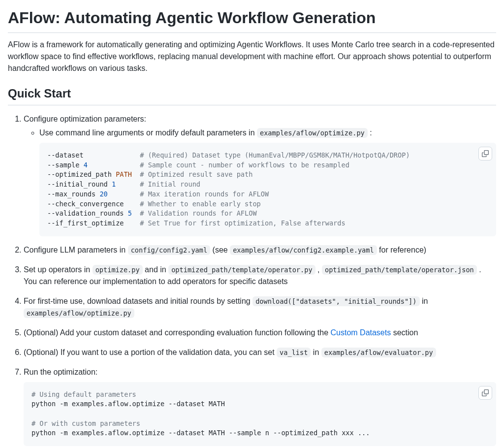  Describe the element at coordinates (312, 133) in the screenshot. I see `step-1-bullet-code: examples/aflow/optimize.py` at that location.